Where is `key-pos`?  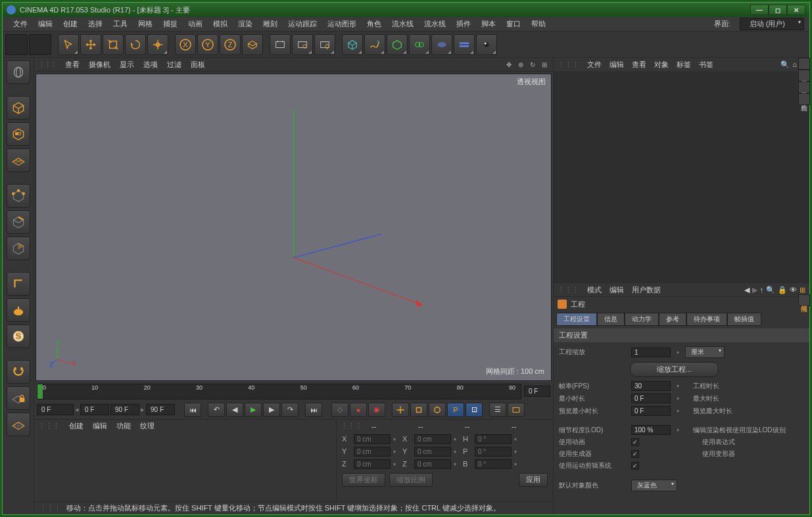
key-pos is located at coordinates (400, 410).